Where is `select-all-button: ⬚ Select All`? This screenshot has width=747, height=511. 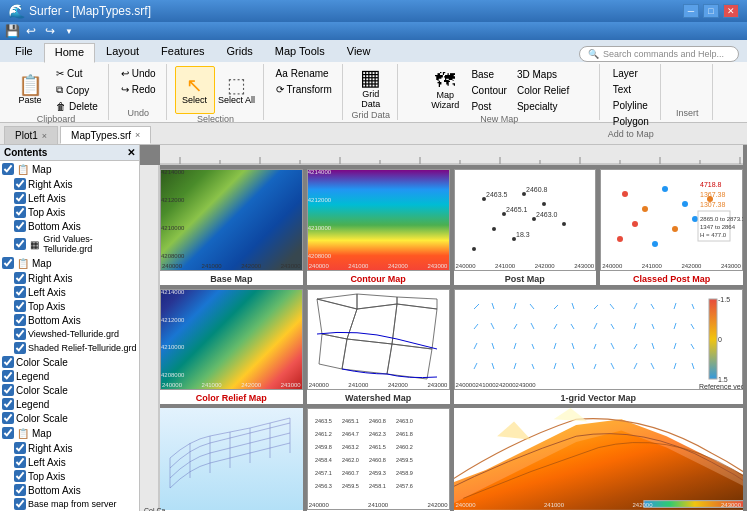 select-all-button: ⬚ Select All is located at coordinates (237, 90).